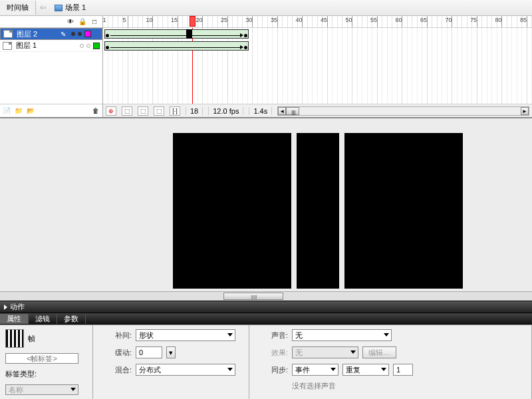 The width and height of the screenshot is (532, 399). What do you see at coordinates (171, 352) in the screenshot?
I see `ease-stepper: ▾` at bounding box center [171, 352].